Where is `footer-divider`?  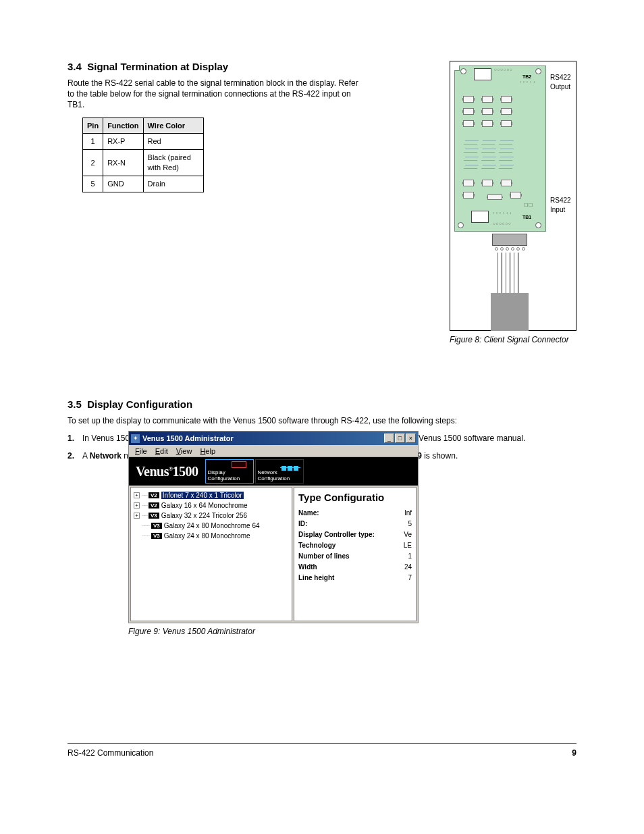 footer-divider is located at coordinates (322, 743).